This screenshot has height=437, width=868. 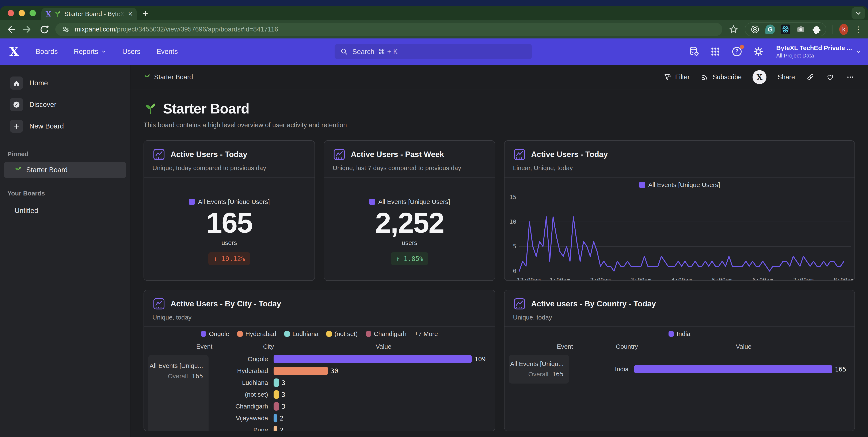 I want to click on react-devtools-extension-icon, so click(x=785, y=30).